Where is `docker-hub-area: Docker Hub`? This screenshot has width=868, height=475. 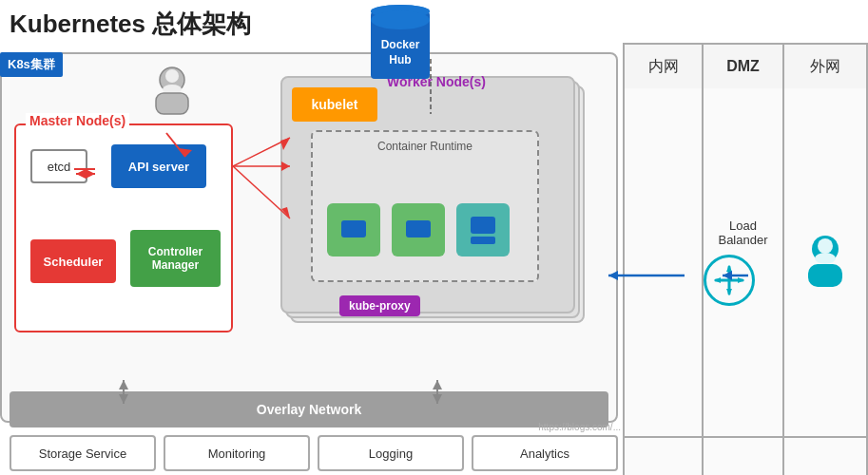 docker-hub-area: Docker Hub is located at coordinates (400, 42).